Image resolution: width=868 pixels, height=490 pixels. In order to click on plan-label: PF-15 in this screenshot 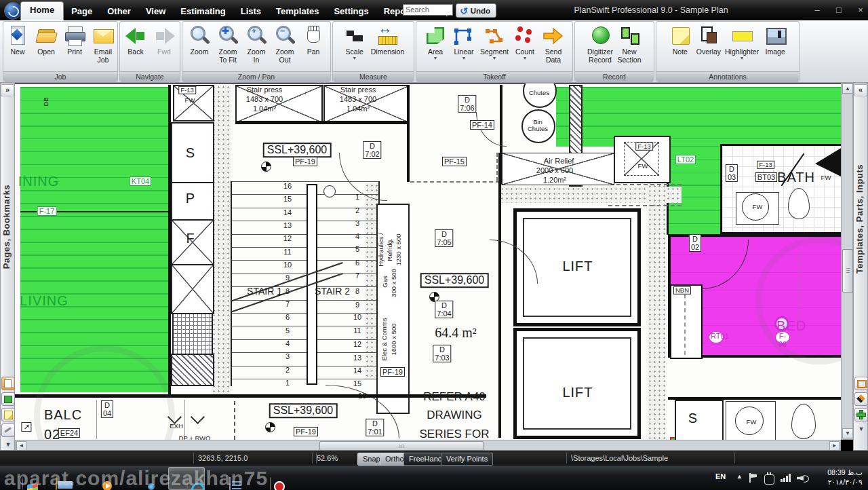, I will do `click(454, 162)`.